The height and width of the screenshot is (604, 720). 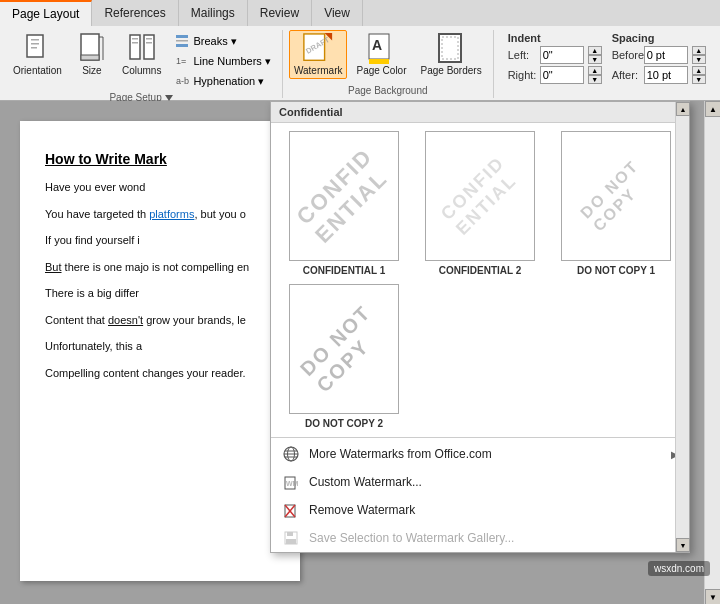 I want to click on spacing-before-input, so click(x=666, y=55).